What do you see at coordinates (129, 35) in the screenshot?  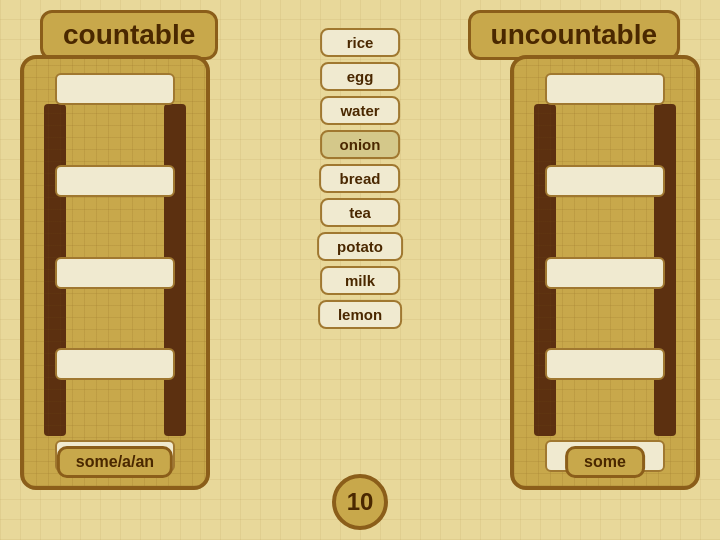 I see `countable-header: countable` at bounding box center [129, 35].